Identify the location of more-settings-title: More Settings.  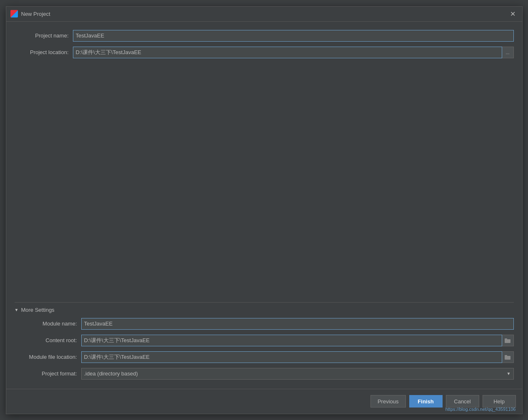
(38, 310).